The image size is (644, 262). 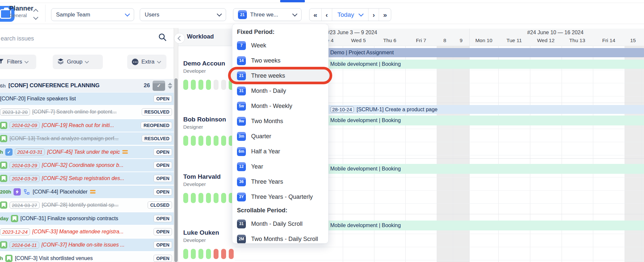 What do you see at coordinates (80, 205) in the screenshot?
I see `issue-summary: [CONF-28] Identify potential sp...` at bounding box center [80, 205].